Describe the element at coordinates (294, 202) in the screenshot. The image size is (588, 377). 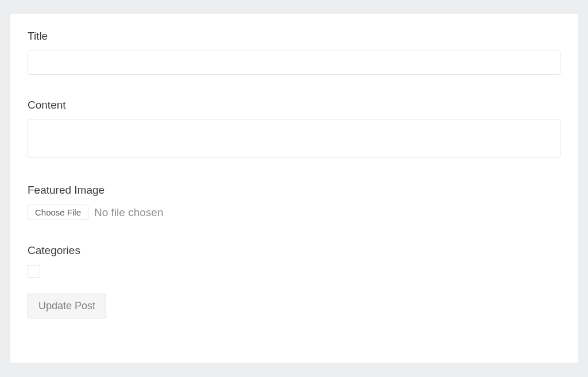
I see `featured-image-field: Featured Image Choose File No file chose…` at that location.